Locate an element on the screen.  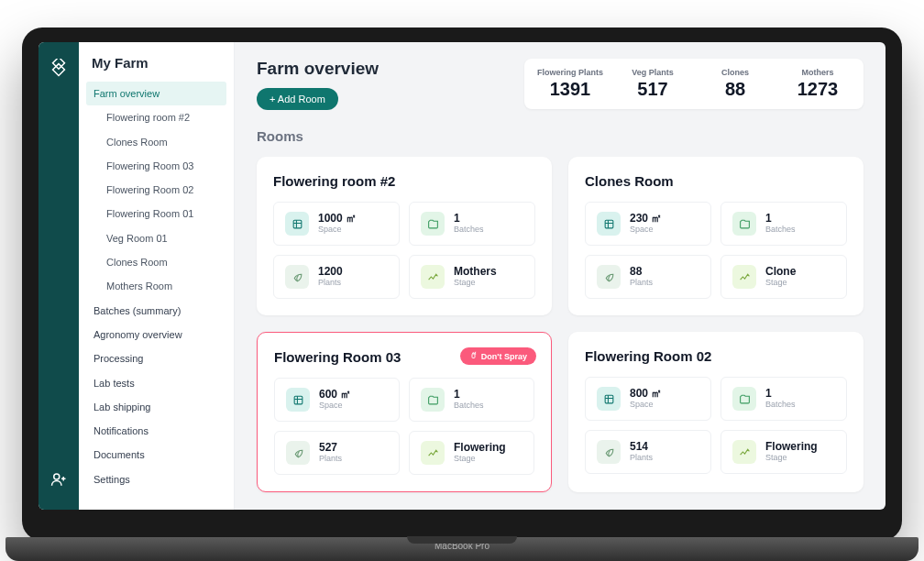
sidebar-item-12: Lab tests is located at coordinates (156, 383).